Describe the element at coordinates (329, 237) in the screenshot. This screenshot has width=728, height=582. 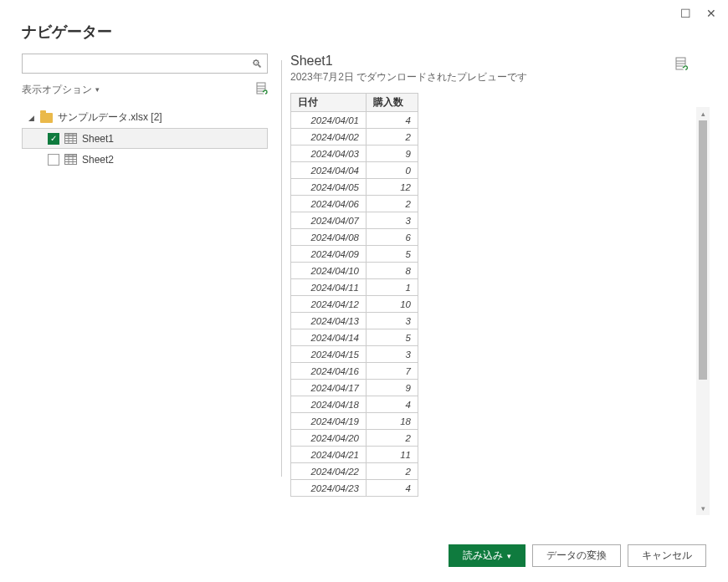
I see `cell-date: 2024/04/08` at that location.